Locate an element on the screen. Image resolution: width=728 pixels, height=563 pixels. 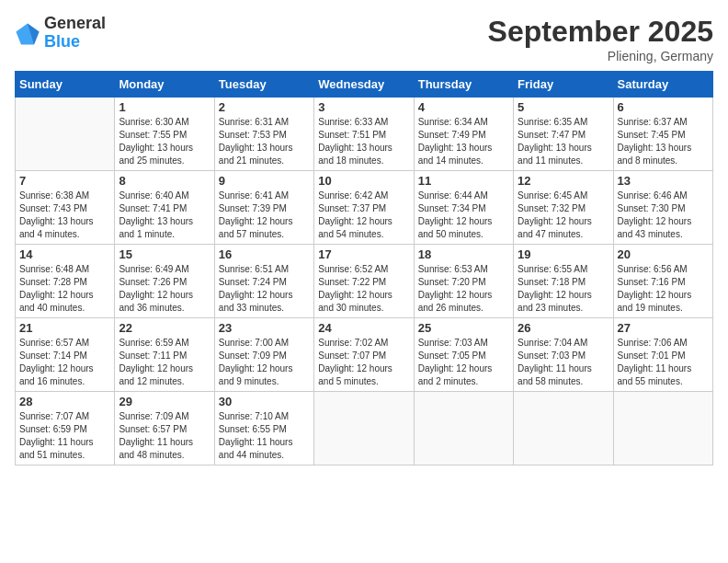
day-cell: 30Sunrise: 7:10 AM Sunset: 6:55 PM Dayli… is located at coordinates (264, 429).